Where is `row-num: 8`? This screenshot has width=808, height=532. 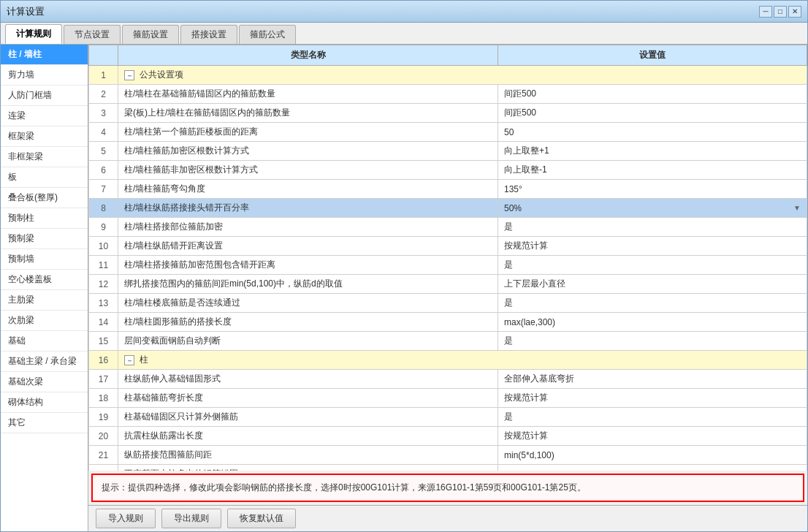
row-num: 8 is located at coordinates (104, 208).